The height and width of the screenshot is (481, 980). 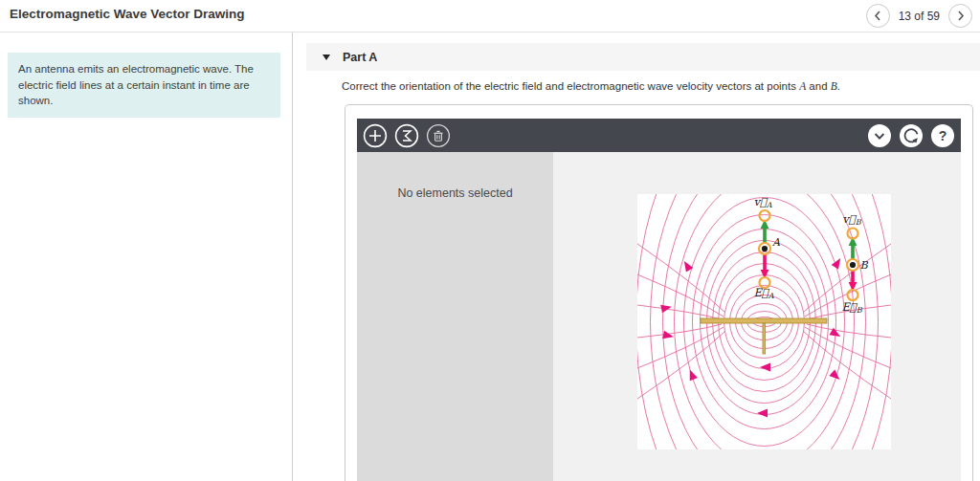 I want to click on label-eb: E⃗B, so click(x=852, y=308).